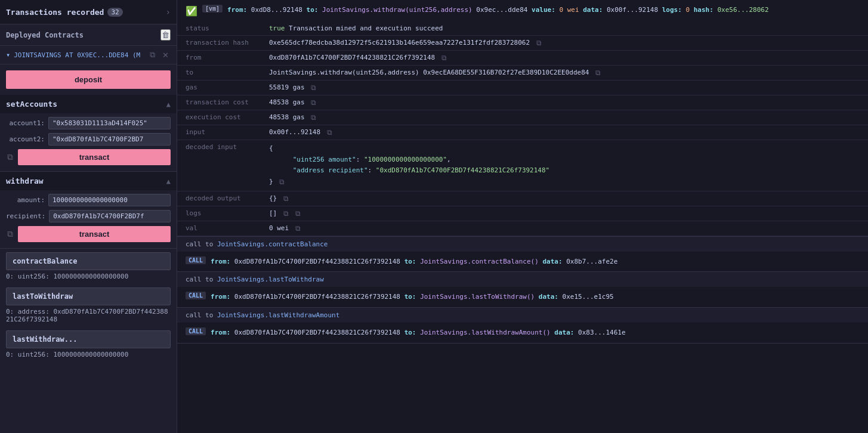 This screenshot has height=433, width=868. I want to click on vm-tx-header: ✅ [vm] from: 0xdD8...92148 to: JointSavi…, so click(523, 11).